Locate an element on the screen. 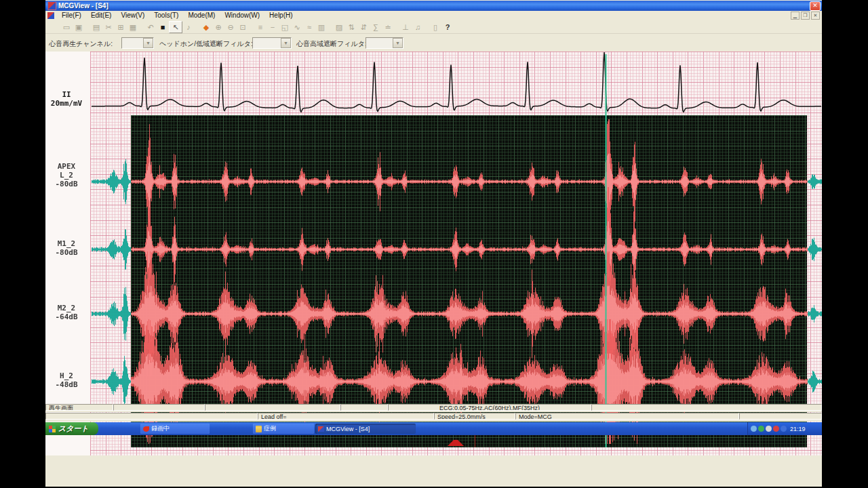 The image size is (868, 488). headphone-filter-label: ヘッドホン/低域遮断フィルタ: is located at coordinates (206, 44).